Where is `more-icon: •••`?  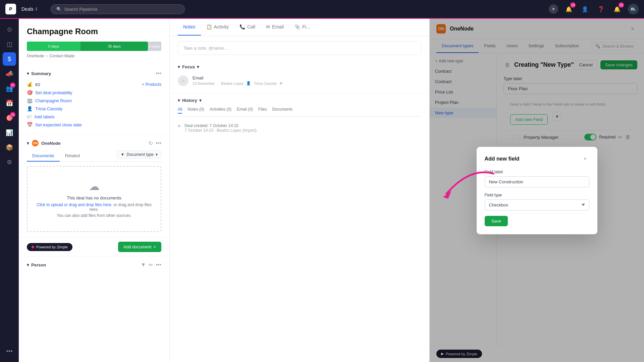
more-icon: ••• is located at coordinates (158, 143).